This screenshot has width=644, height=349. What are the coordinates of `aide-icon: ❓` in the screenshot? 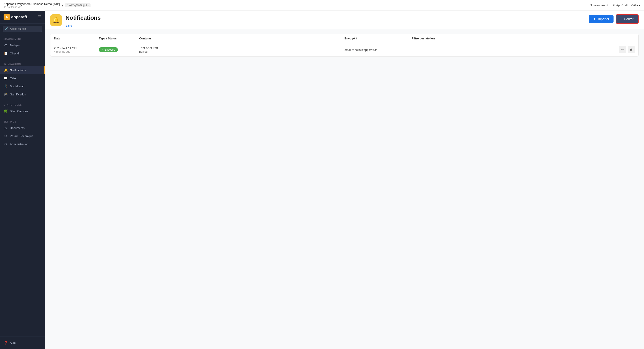 It's located at (6, 343).